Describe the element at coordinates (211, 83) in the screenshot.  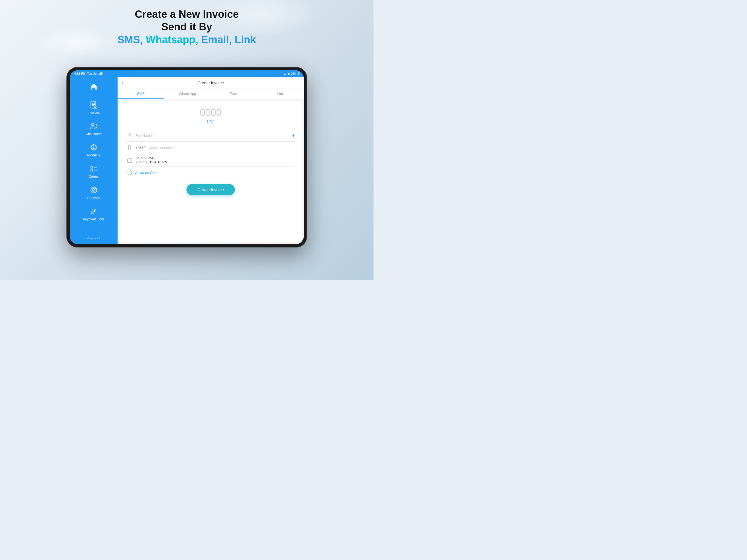
I see `top-nav: ‹ Create Invoice` at that location.